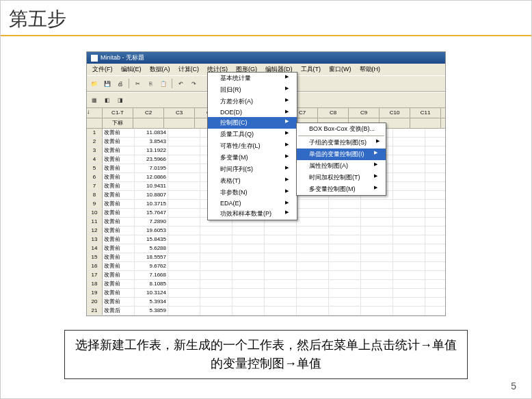  Describe the element at coordinates (152, 240) in the screenshot. I see `cell: 15.8435` at that location.